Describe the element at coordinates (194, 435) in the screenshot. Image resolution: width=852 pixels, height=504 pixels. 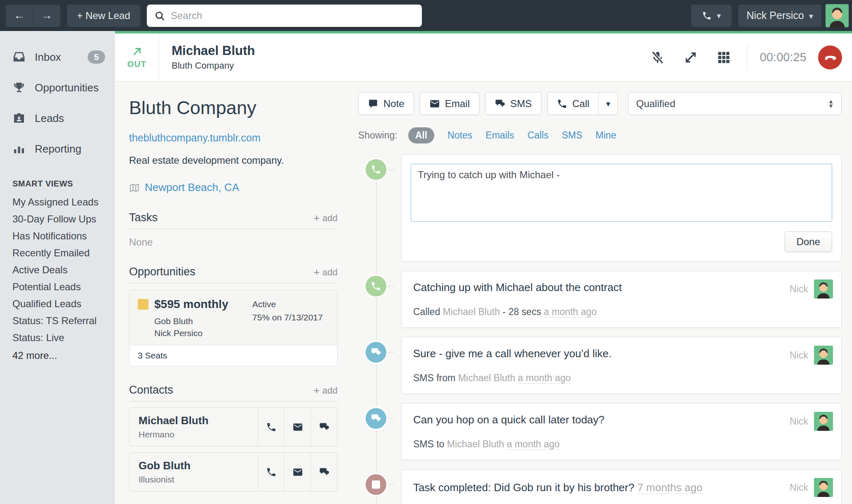
I see `contact-title: Hermano` at that location.